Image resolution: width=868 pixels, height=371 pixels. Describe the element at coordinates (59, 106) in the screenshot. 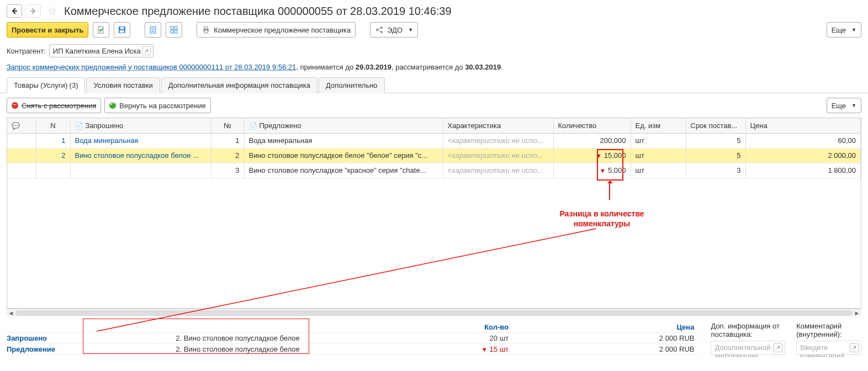

I see `remove-label: Снять с рассмотрения` at that location.